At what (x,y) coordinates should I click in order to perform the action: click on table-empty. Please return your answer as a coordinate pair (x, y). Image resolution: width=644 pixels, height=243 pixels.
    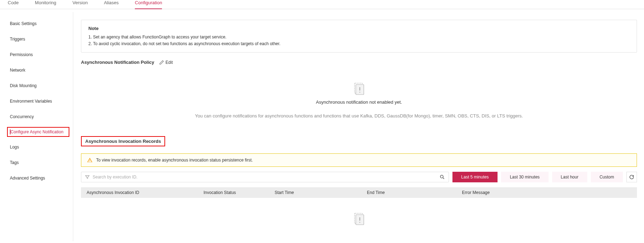
    Looking at the image, I should click on (359, 212).